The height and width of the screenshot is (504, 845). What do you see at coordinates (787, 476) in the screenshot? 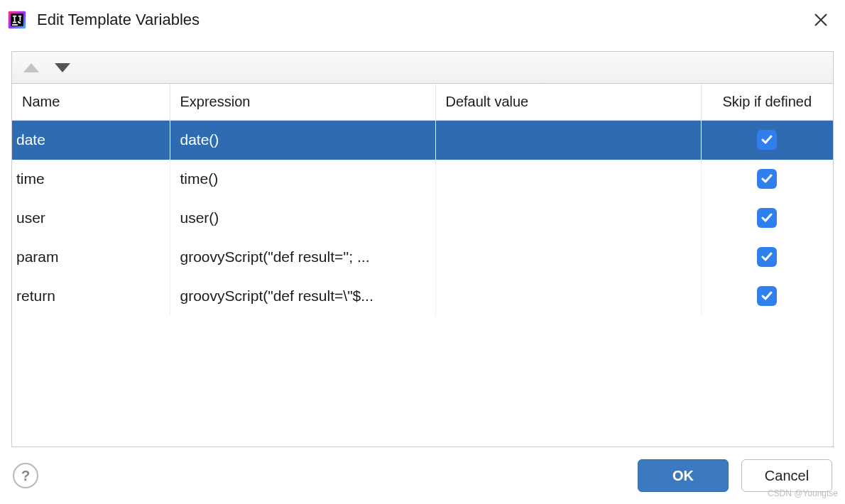
I see `cancel-button: Cancel` at bounding box center [787, 476].